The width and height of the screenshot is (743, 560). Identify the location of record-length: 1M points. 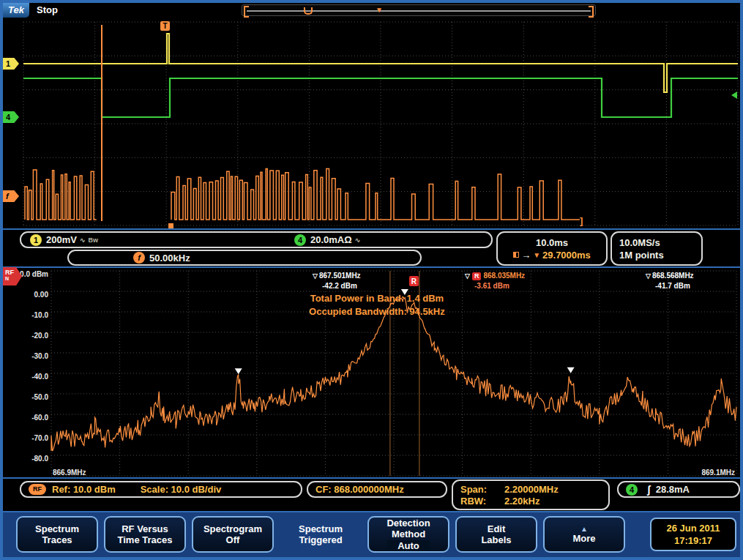
(641, 255).